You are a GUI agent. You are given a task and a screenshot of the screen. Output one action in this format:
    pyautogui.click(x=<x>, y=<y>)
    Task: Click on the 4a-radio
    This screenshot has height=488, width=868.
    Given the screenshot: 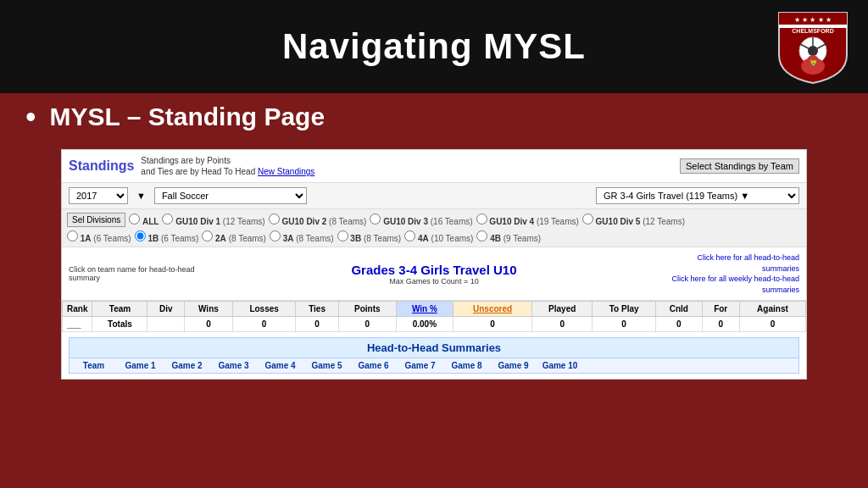 What is the action you would take?
    pyautogui.click(x=410, y=236)
    